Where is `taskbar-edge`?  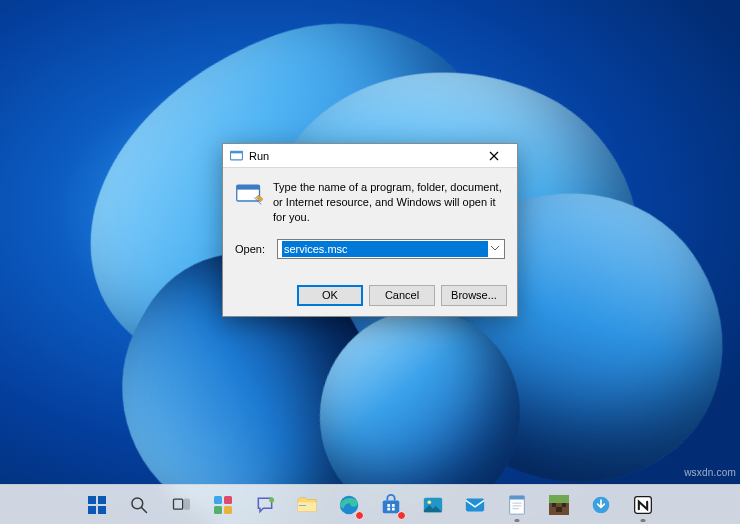 taskbar-edge is located at coordinates (349, 505).